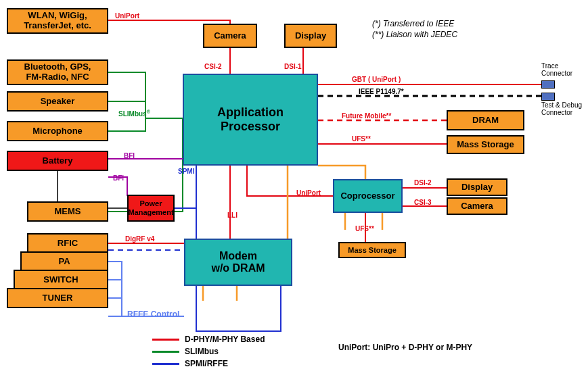 This screenshot has width=588, height=369. Describe the element at coordinates (548, 97) in the screenshot. I see `debug-connector-icon` at that location.